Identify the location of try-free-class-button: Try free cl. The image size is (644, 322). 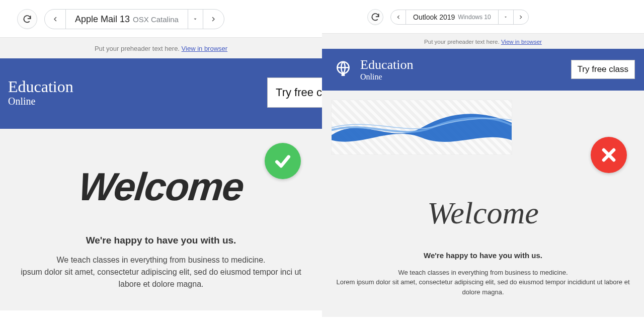
(297, 93).